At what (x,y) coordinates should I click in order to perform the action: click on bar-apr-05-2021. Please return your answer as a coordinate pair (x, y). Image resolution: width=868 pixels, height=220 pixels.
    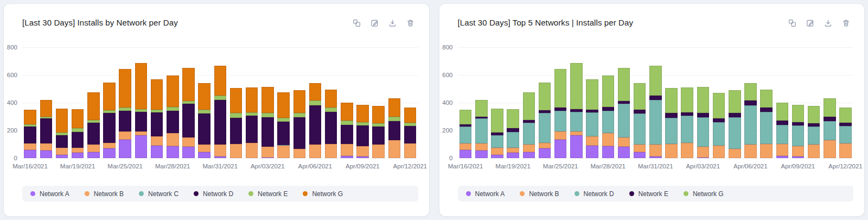
    Looking at the image, I should click on (299, 124).